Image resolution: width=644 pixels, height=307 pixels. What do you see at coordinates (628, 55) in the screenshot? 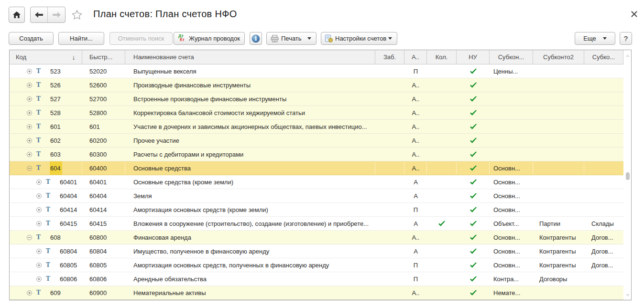
I see `scroll-up-arrow-icon` at bounding box center [628, 55].